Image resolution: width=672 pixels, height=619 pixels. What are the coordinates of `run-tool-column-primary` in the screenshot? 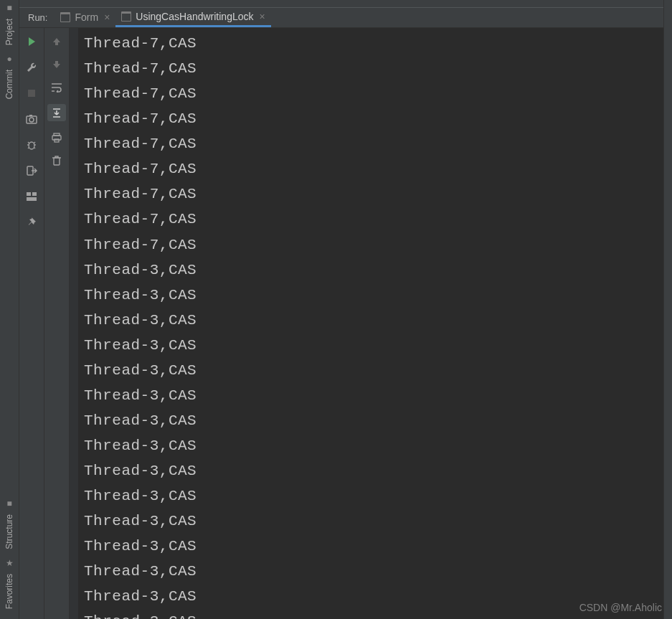 It's located at (32, 323).